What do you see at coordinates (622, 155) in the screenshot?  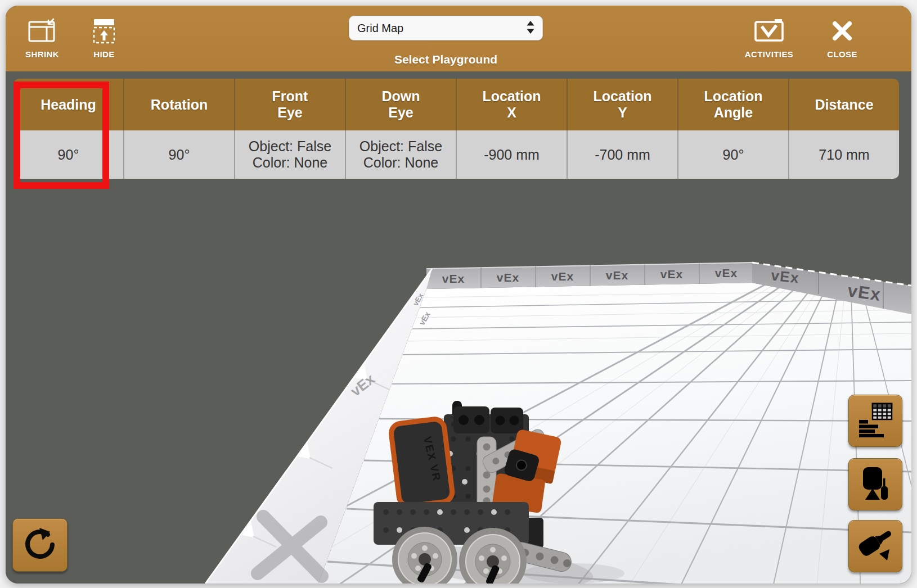 I see `value-location-y: -700 mm` at bounding box center [622, 155].